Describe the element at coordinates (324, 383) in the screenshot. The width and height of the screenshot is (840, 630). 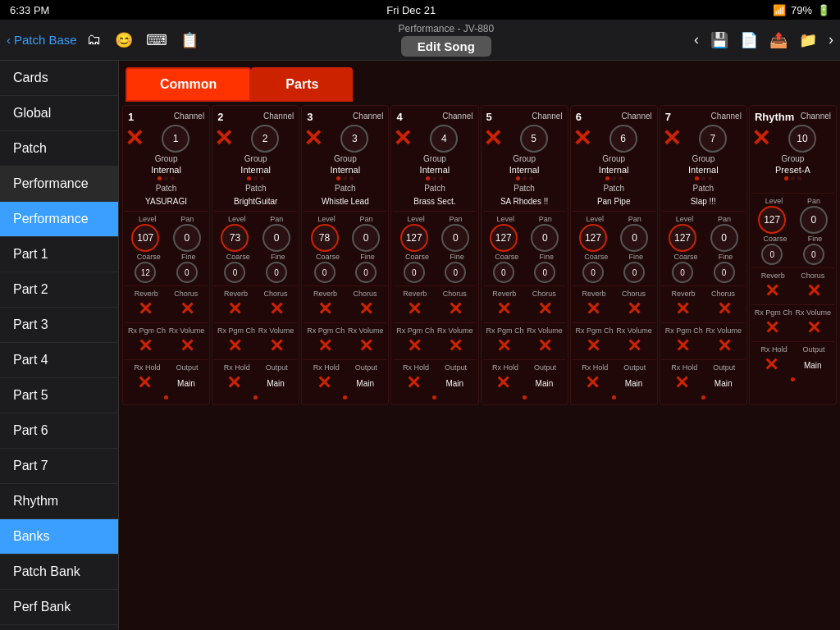
I see `rxhold-x-2: ✕` at that location.